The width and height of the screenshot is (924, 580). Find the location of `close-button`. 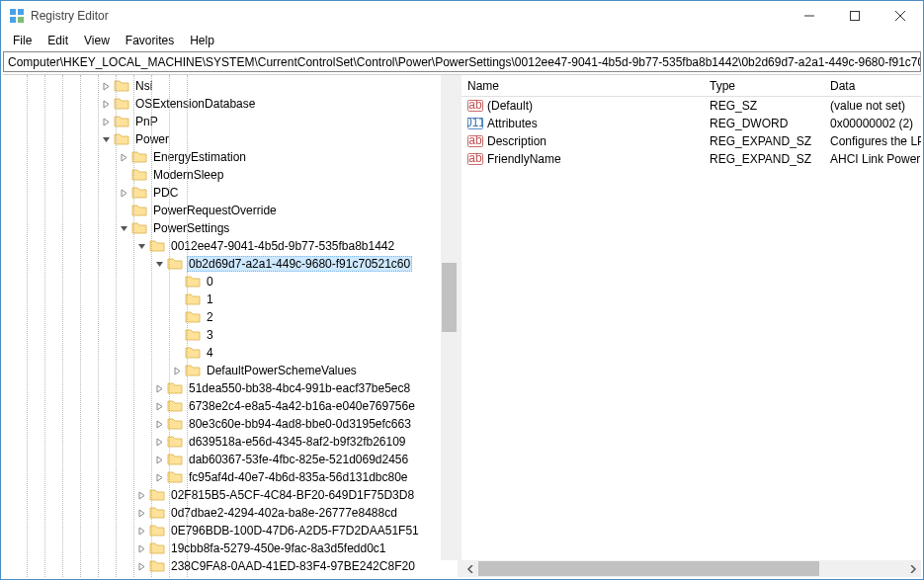

close-button is located at coordinates (900, 16).